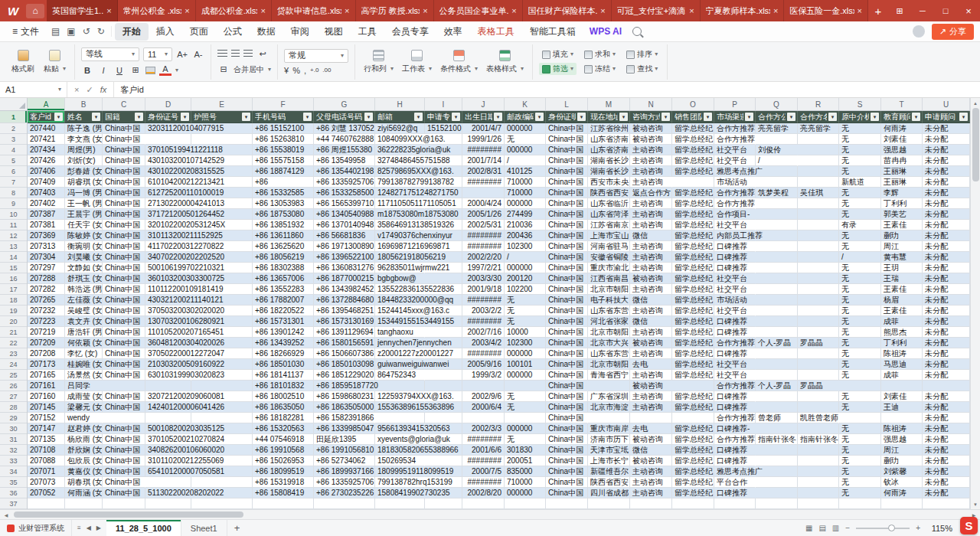 This screenshot has height=536, width=980. I want to click on cell: 李辉, so click(902, 193).